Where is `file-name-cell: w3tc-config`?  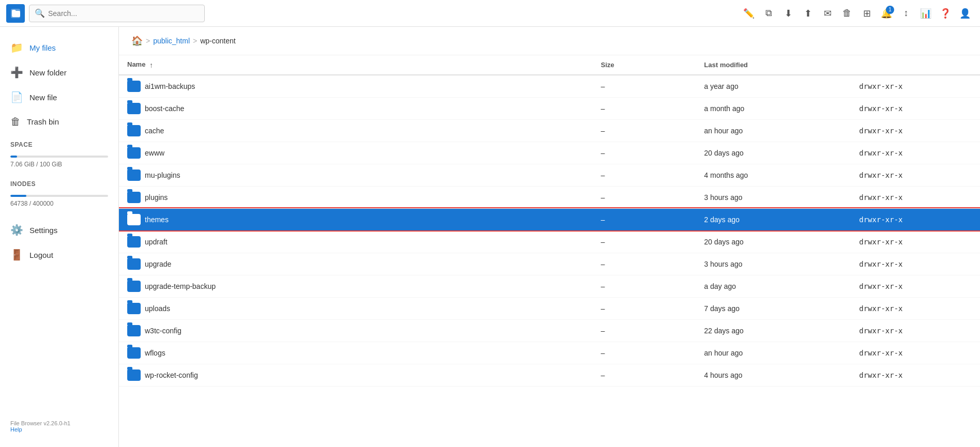
file-name-cell: w3tc-config is located at coordinates (356, 331).